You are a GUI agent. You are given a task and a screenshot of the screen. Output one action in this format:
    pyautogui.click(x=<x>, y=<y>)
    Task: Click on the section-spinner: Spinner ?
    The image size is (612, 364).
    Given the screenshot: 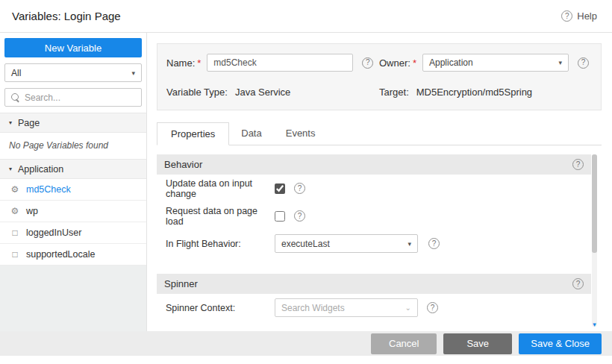 What is the action you would take?
    pyautogui.click(x=374, y=283)
    